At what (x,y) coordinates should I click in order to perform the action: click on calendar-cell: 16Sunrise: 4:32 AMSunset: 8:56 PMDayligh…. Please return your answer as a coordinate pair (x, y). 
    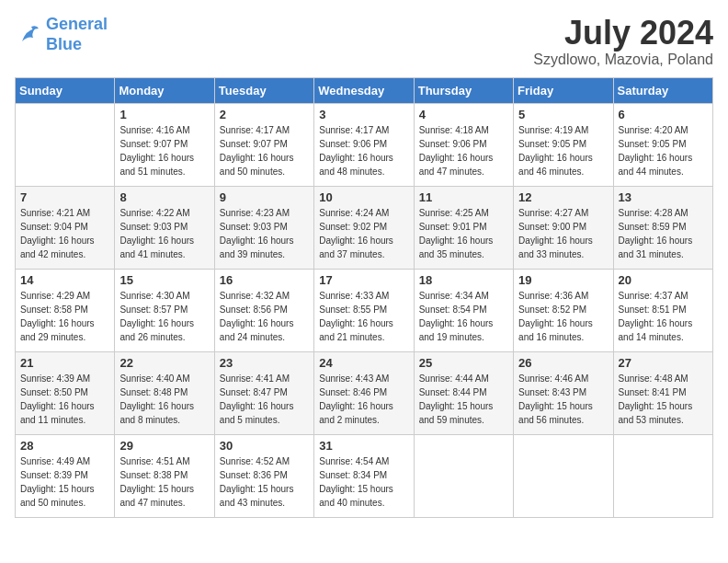
    Looking at the image, I should click on (264, 310).